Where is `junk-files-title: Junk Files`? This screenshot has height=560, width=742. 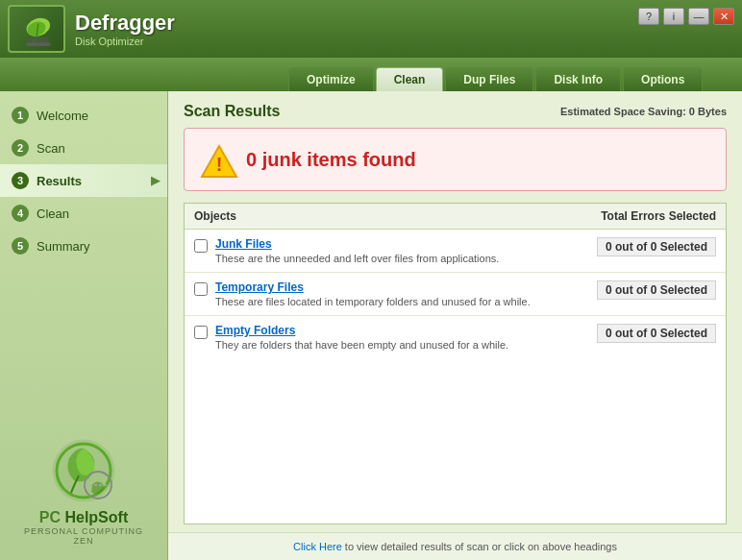 junk-files-title: Junk Files is located at coordinates (398, 244).